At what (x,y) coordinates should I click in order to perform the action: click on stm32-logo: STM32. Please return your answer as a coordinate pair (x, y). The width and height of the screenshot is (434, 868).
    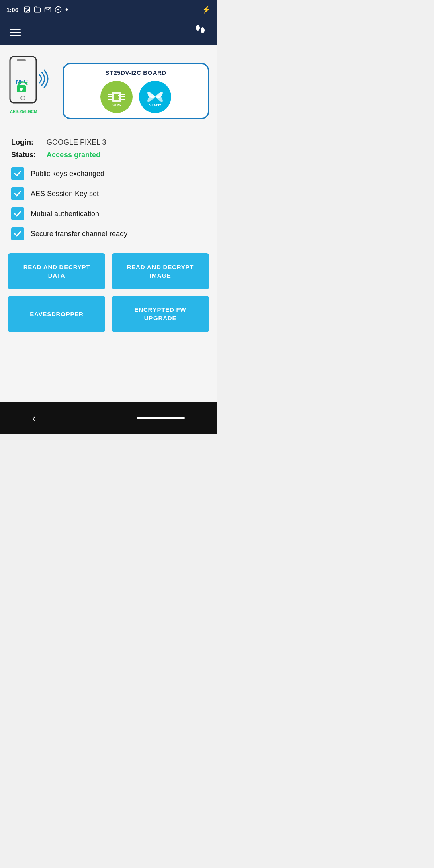
    Looking at the image, I should click on (155, 97).